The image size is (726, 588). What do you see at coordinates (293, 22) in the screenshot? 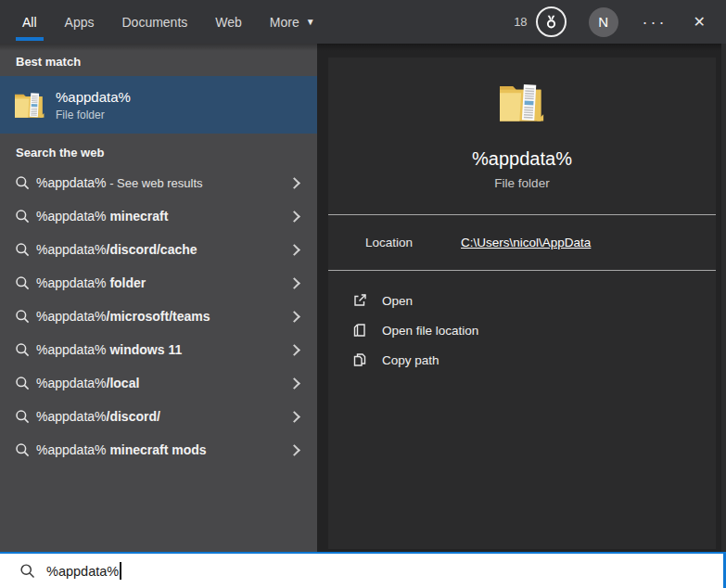
I see `tab-more: More ▼` at bounding box center [293, 22].